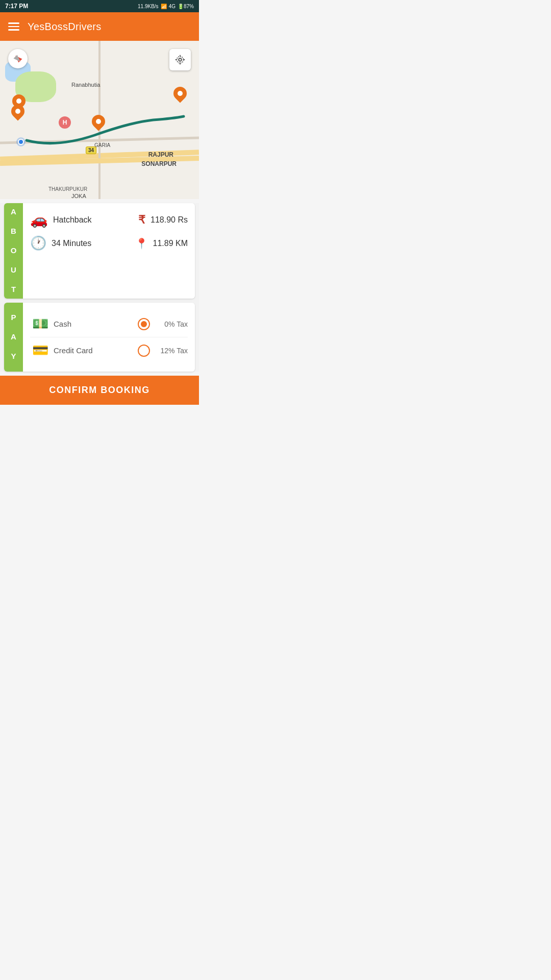 This screenshot has height=980, width=551. I want to click on pay-panel: P A Y 💵 Cash 0% Tax 💳 Credit Card 12% Ta…, so click(99, 337).